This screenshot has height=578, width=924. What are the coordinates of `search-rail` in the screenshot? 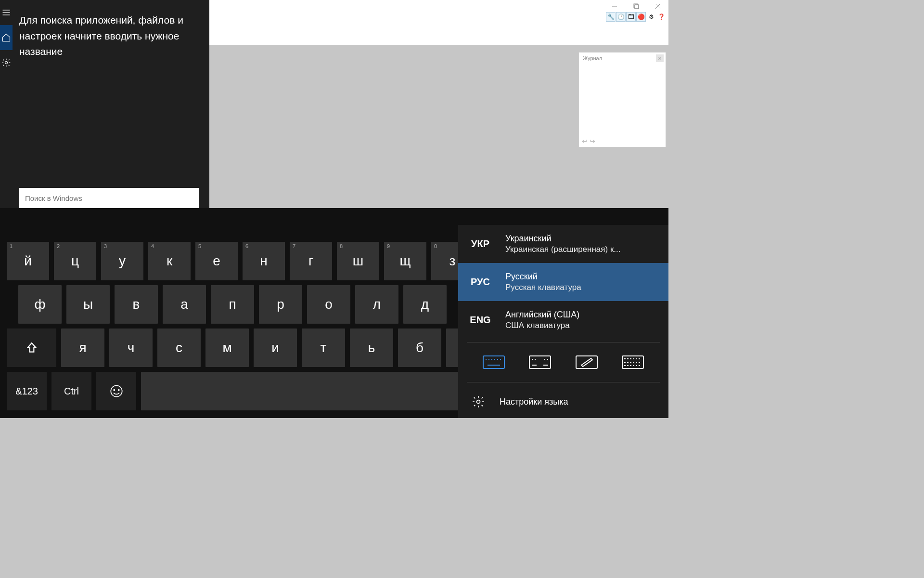 It's located at (6, 104).